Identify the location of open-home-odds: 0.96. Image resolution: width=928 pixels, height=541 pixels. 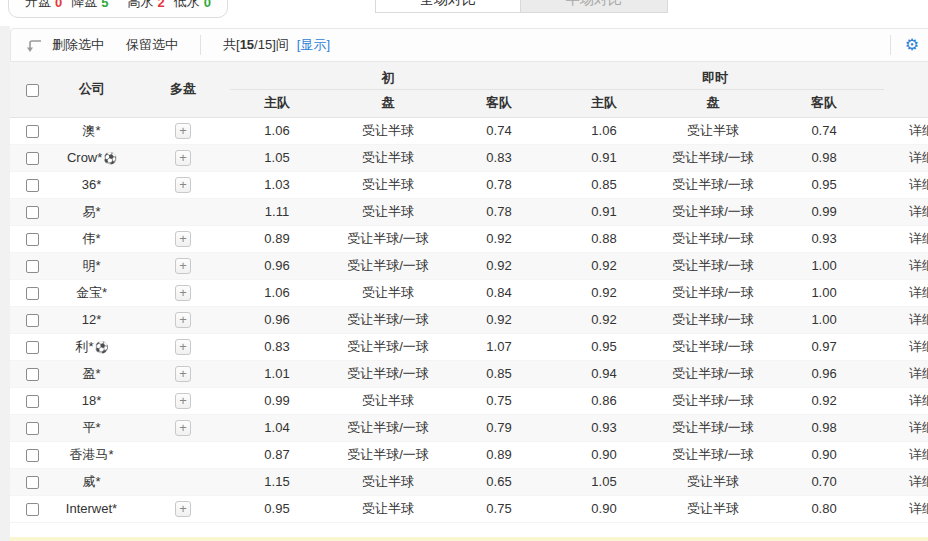
(277, 266).